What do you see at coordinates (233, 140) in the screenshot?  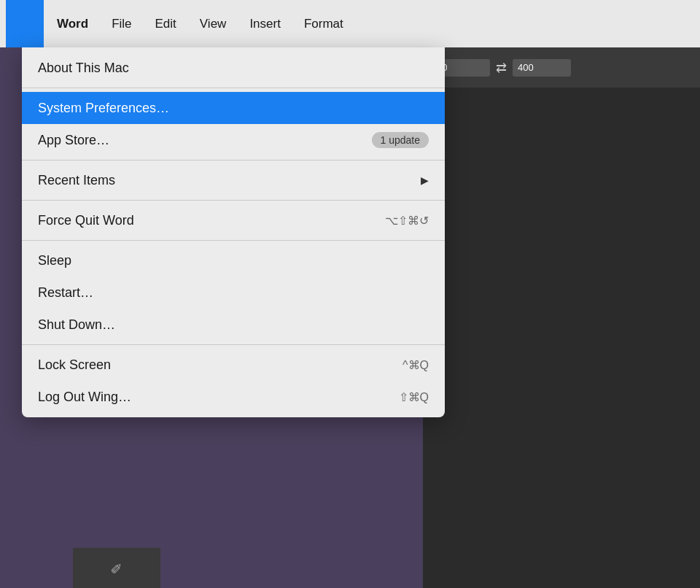 I see `menu-app-store: App Store… 1 update` at bounding box center [233, 140].